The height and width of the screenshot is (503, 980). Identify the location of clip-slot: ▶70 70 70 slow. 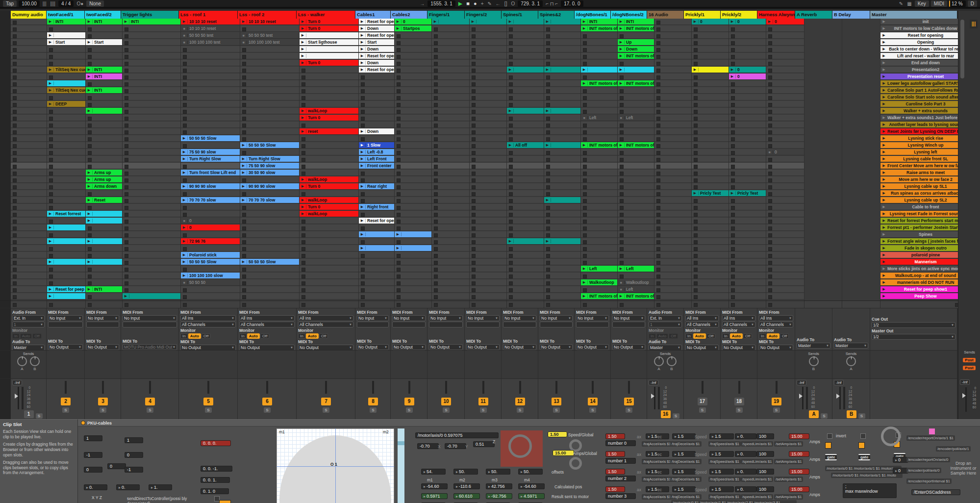
(270, 200).